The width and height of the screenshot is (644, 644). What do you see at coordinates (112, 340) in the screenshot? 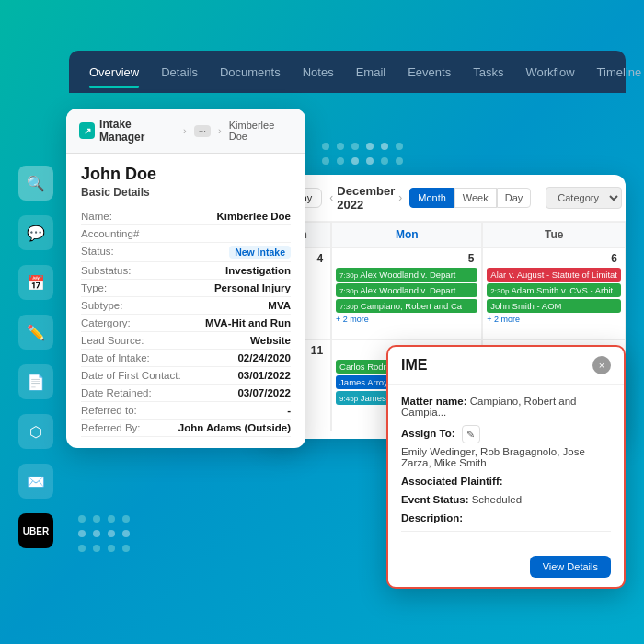
I see `label-leadsource: Lead Source:` at bounding box center [112, 340].